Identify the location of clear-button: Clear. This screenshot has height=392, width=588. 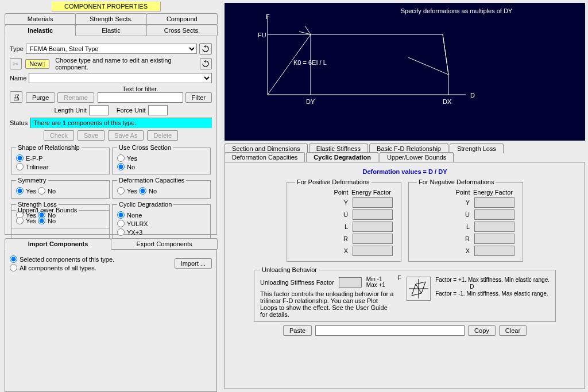
(513, 331).